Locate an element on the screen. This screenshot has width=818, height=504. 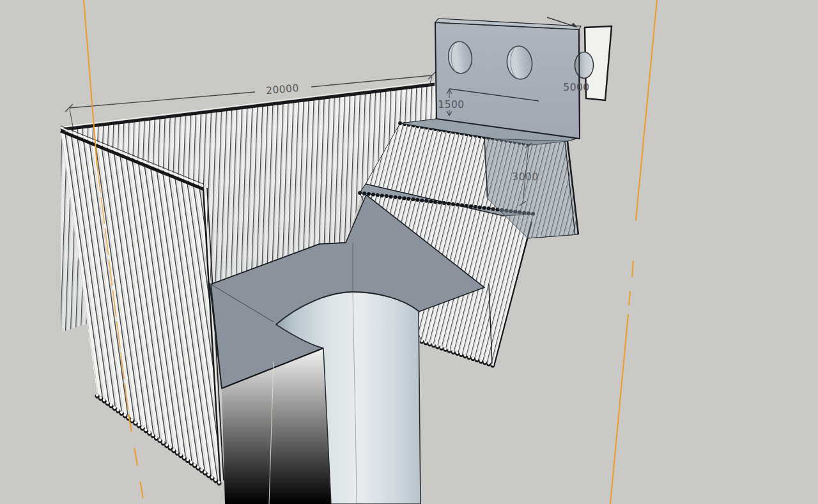
anchor-slab is located at coordinates (514, 78).